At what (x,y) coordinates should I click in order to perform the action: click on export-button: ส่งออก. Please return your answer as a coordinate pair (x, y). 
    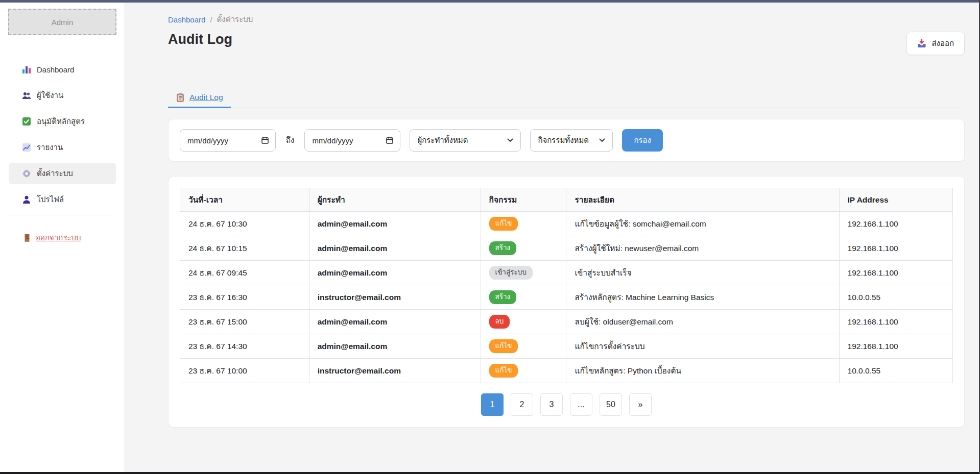
    Looking at the image, I should click on (936, 43).